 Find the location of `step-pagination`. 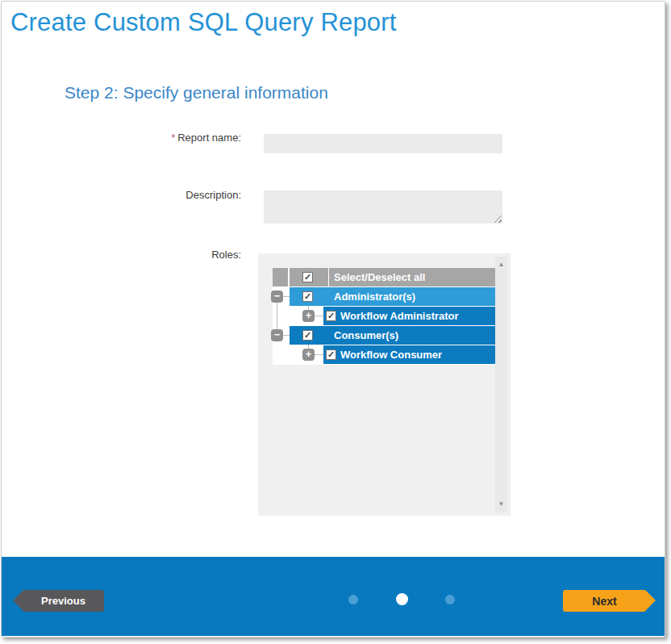

step-pagination is located at coordinates (333, 600).